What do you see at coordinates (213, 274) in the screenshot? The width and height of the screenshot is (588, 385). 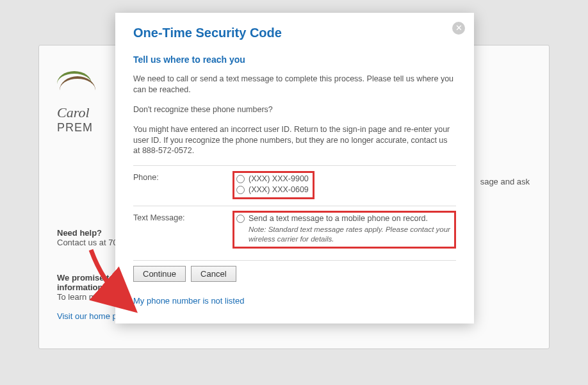 I see `cancel-button: Cancel` at bounding box center [213, 274].